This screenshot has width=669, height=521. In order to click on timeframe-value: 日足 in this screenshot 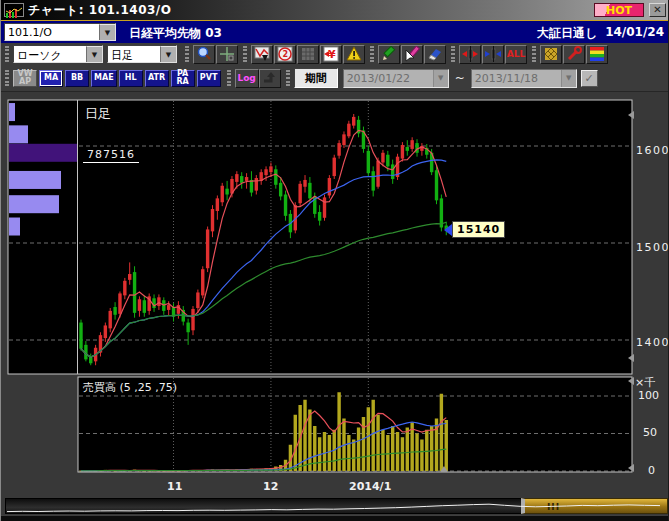, I will do `click(134, 54)`.